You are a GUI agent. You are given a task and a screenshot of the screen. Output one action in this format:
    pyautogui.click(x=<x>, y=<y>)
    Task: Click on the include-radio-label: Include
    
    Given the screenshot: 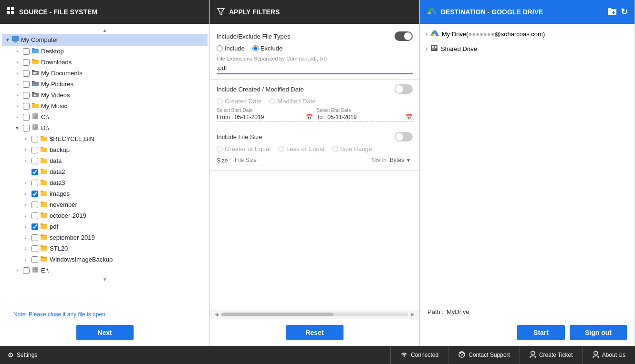 What is the action you would take?
    pyautogui.click(x=231, y=49)
    